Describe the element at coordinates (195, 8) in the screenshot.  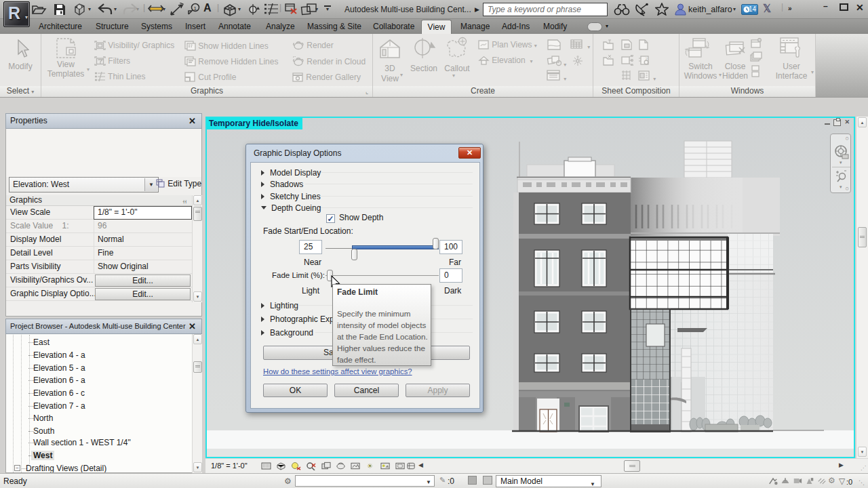
I see `svg-text: 1` at that location.